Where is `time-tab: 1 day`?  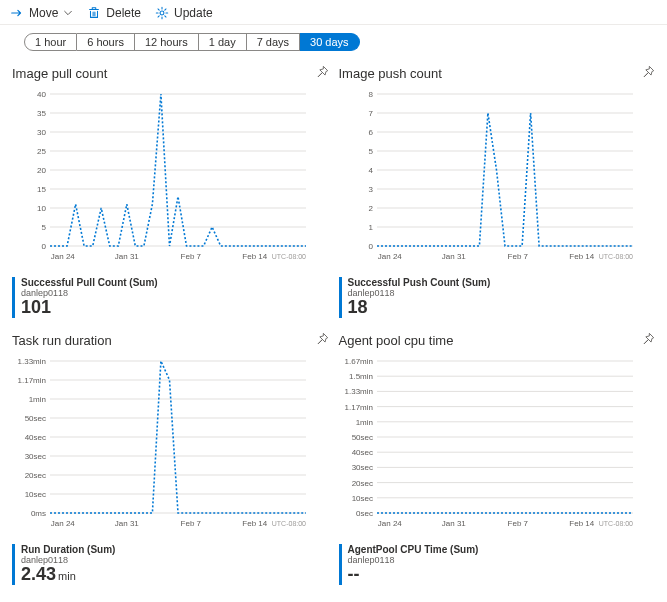
time-tab: 1 day is located at coordinates (223, 42).